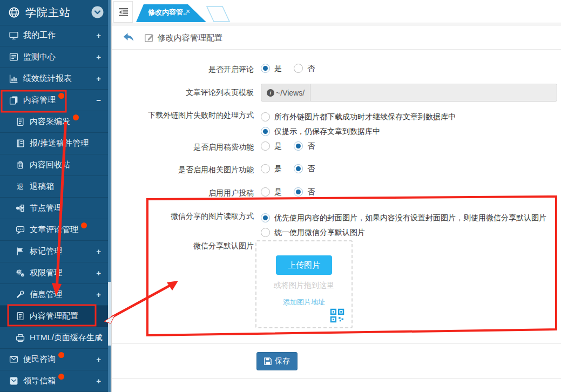 This screenshot has height=392, width=561. I want to click on form-label: 下载外链图片失败时的处理方式, so click(190, 115).